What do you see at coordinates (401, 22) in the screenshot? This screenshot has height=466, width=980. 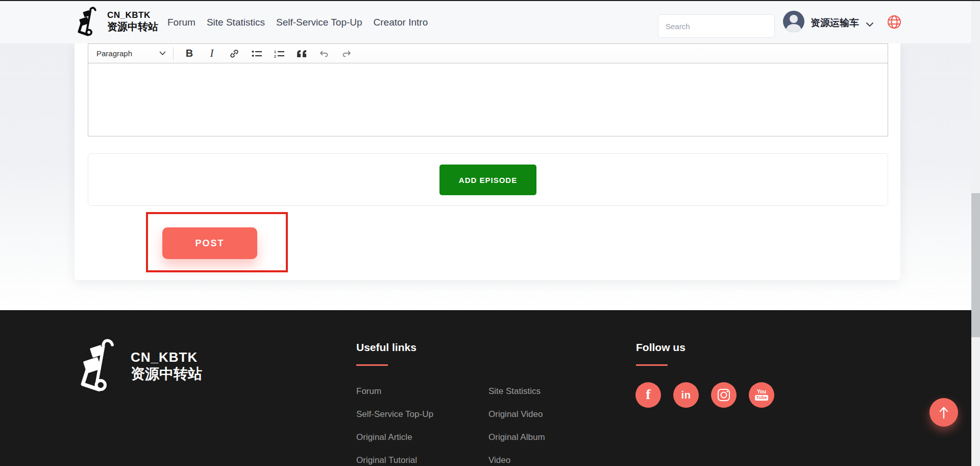 I see `nav-item-creator-intro: Creator Intro` at bounding box center [401, 22].